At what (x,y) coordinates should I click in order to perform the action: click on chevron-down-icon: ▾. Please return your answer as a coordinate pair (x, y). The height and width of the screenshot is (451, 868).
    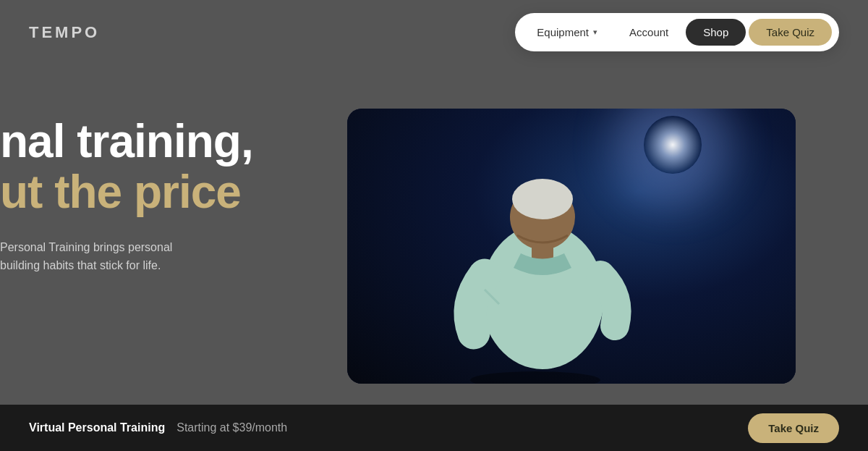
    Looking at the image, I should click on (595, 32).